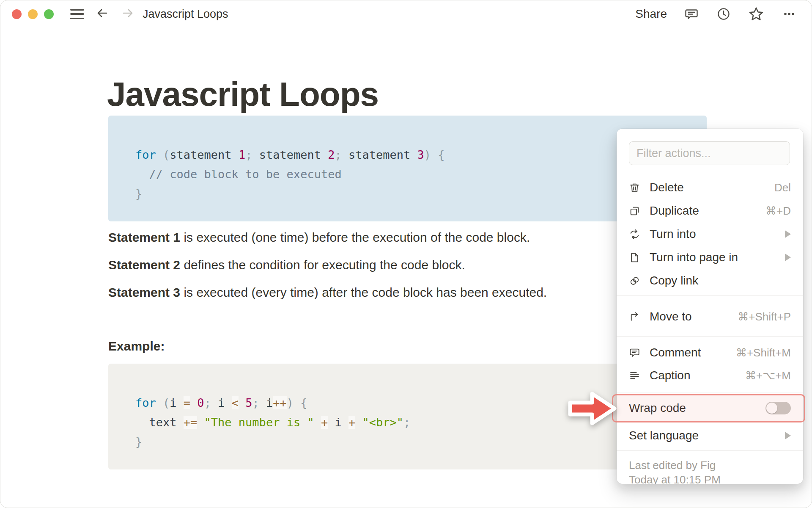  Describe the element at coordinates (49, 14) in the screenshot. I see `zoom-window-button` at that location.